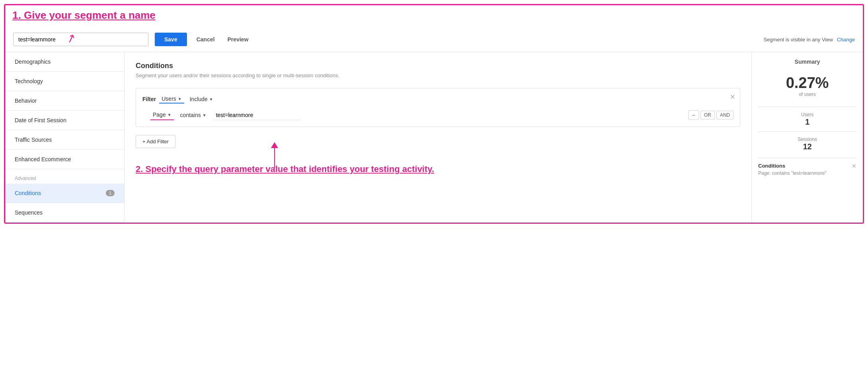 Image resolution: width=868 pixels, height=383 pixels. What do you see at coordinates (438, 76) in the screenshot?
I see `conditions-subtitle: Segment your users and/or their sessions…` at bounding box center [438, 76].